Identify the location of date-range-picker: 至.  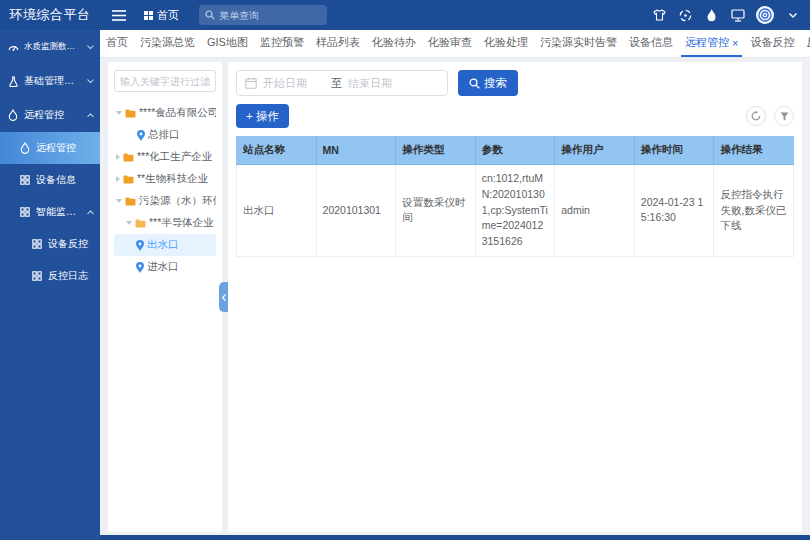
(342, 83).